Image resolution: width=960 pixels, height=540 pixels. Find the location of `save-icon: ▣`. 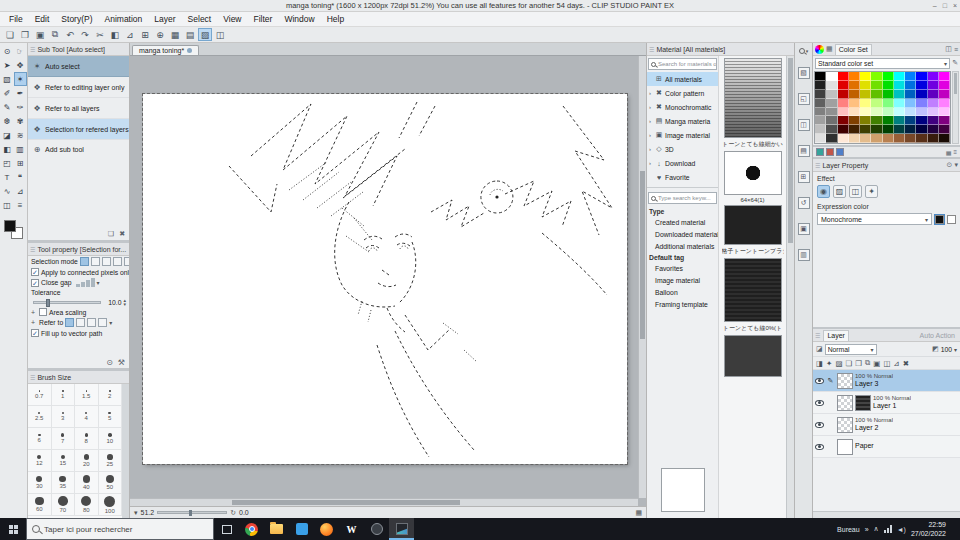

save-icon: ▣ is located at coordinates (40, 34).